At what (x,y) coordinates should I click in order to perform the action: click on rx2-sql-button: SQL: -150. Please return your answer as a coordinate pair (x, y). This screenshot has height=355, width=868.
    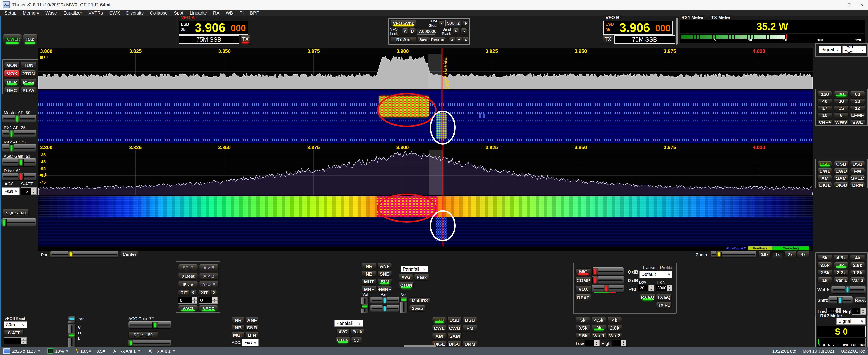
    Looking at the image, I should click on (143, 335).